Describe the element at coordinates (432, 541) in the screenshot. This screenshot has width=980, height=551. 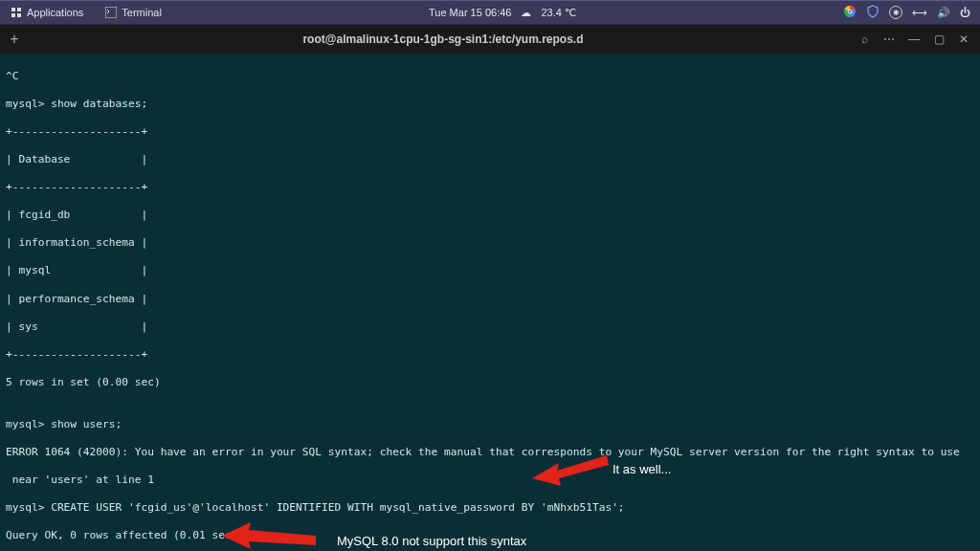
I see `annotation-text: MySQL 8.0 not support this syntax` at that location.